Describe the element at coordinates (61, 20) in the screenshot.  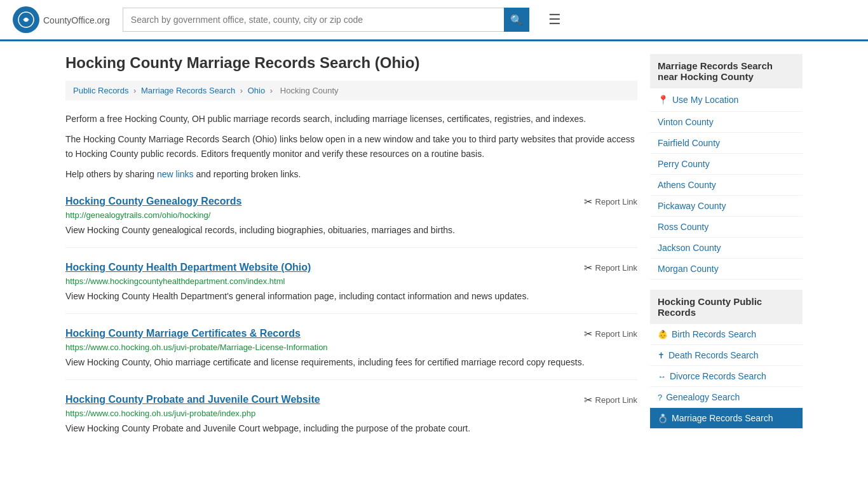
I see `logo: CountyOffice.org` at that location.